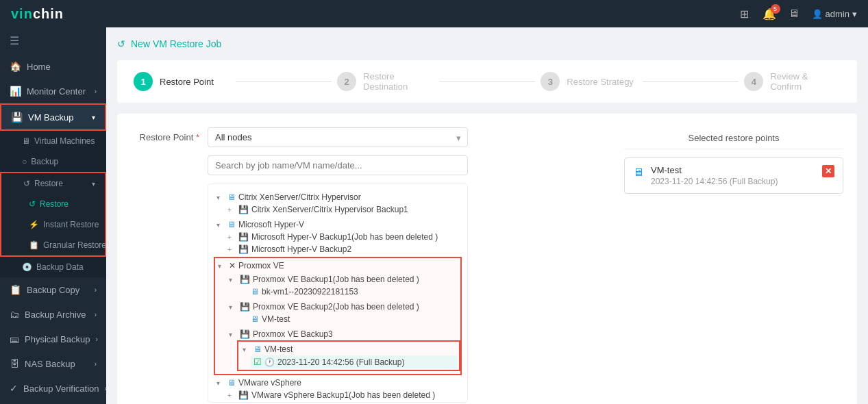  Describe the element at coordinates (244, 292) in the screenshot. I see `bk-vm1-toggle` at that location.